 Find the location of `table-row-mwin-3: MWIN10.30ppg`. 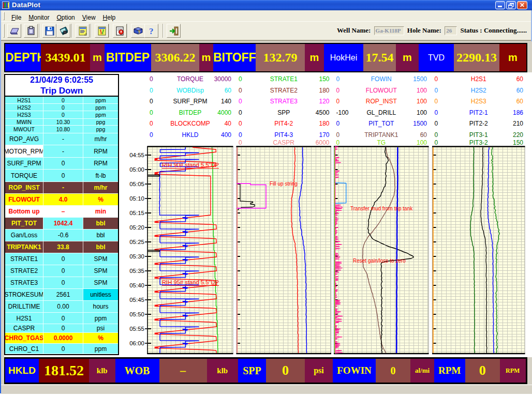

table-row-mwin-3: MWIN10.30ppg is located at coordinates (62, 122).